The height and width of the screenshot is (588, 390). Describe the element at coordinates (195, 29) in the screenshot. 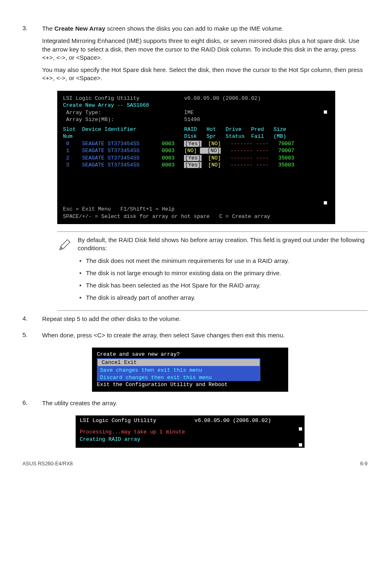

I see `step3-p1-text2: screen shows the disks you can add to ma…` at that location.